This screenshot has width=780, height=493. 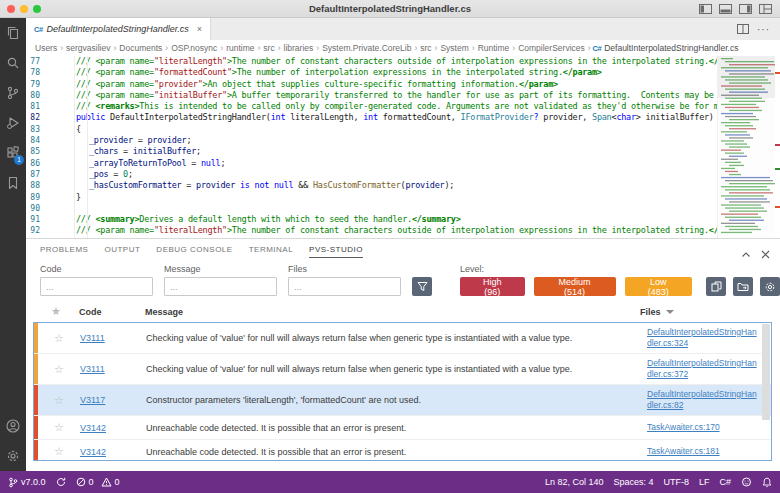 What do you see at coordinates (113, 400) in the screenshot?
I see `issue-code-link: V3117` at bounding box center [113, 400].